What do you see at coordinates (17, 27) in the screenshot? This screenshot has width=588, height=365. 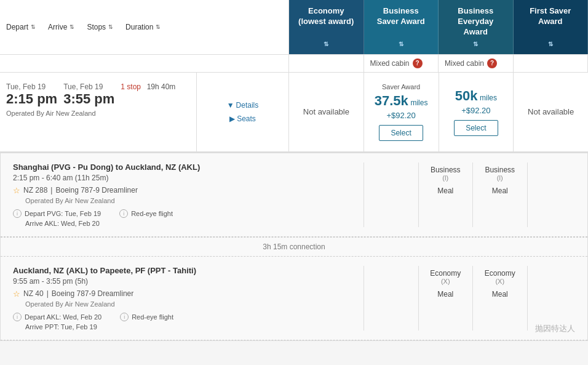 I see `sort-depart-label: Depart` at bounding box center [17, 27].